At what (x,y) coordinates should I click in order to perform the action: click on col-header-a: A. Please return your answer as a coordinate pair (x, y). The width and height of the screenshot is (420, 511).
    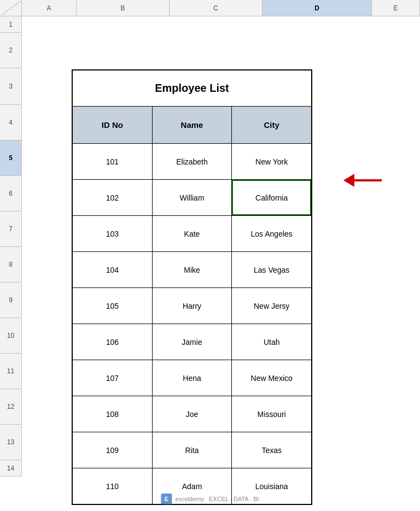
    Looking at the image, I should click on (49, 8).